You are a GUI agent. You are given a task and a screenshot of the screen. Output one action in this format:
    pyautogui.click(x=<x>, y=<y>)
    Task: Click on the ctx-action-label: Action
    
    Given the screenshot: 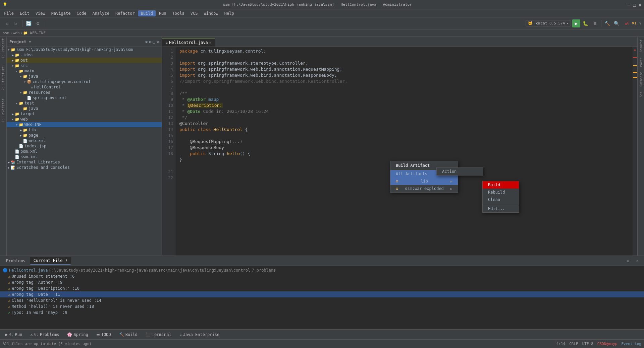 What is the action you would take?
    pyautogui.click(x=460, y=171)
    